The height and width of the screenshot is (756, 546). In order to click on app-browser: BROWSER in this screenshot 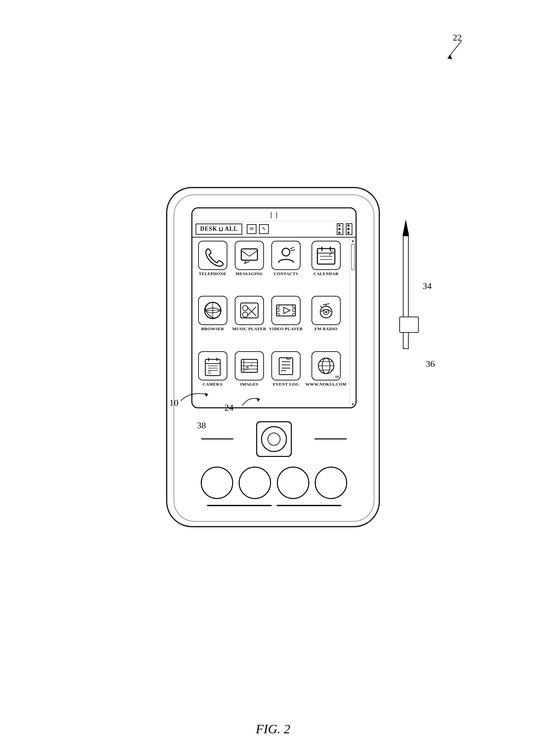, I will do `click(213, 322)`.